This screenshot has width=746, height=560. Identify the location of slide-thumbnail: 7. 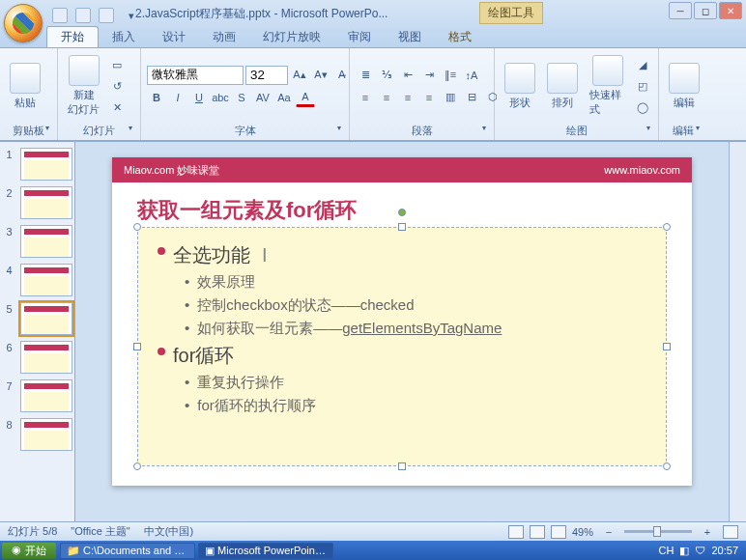
(46, 396).